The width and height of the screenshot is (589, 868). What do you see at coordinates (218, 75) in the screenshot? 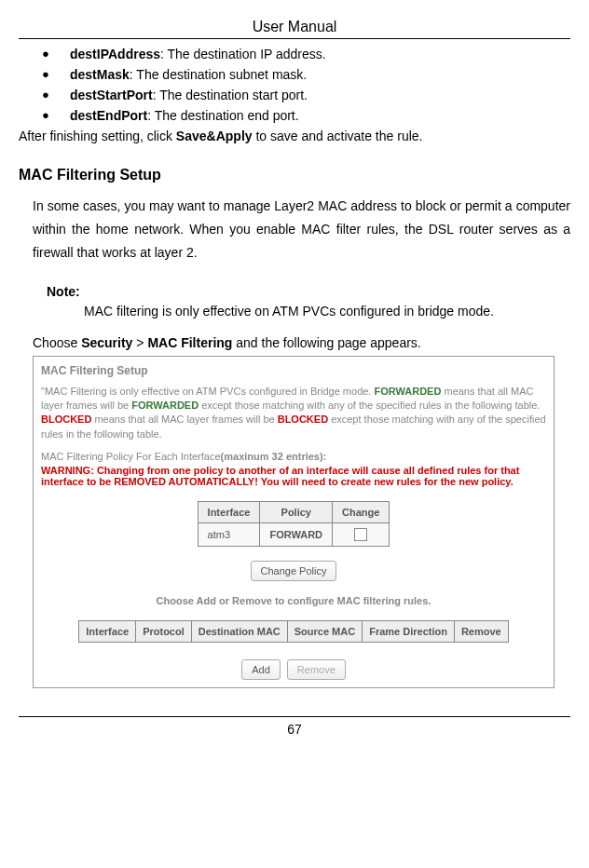
I see `desc: : The destination subnet mask.` at bounding box center [218, 75].